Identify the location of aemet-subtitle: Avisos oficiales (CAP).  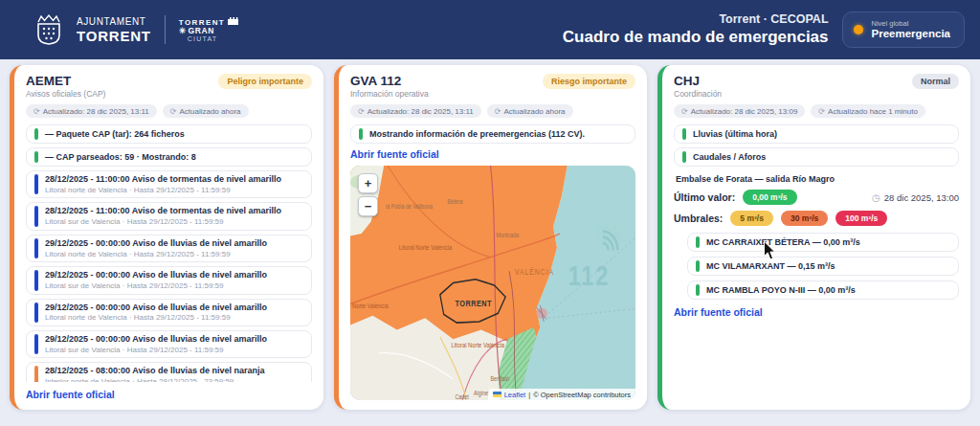
(65, 94).